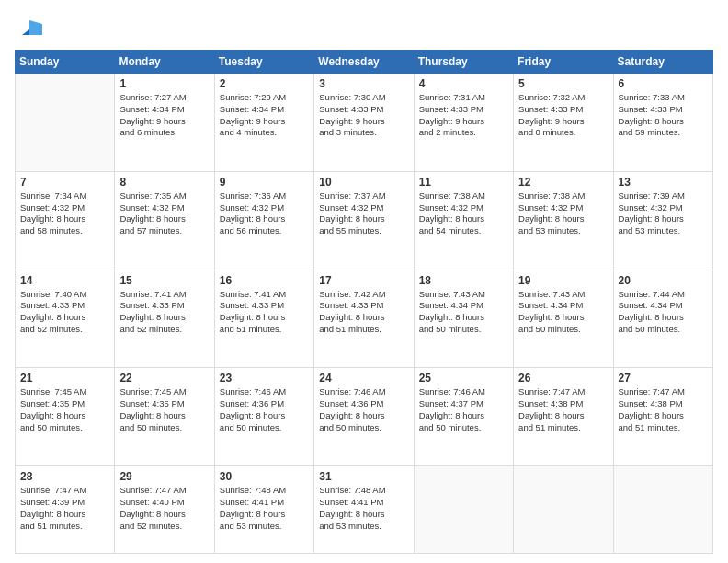  I want to click on day-info: Sunrise: 7:36 AMSunset: 4:32 PMDaylight:…, so click(265, 213).